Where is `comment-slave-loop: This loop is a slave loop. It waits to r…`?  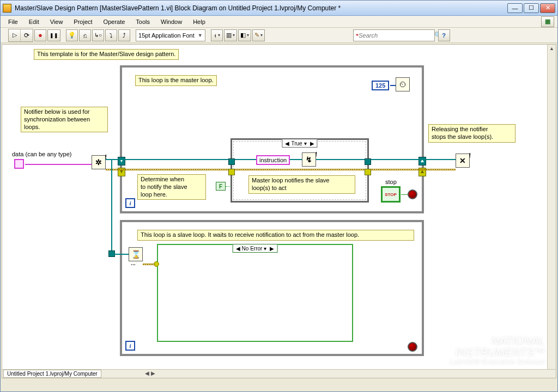 comment-slave-loop: This loop is a slave loop. It waits to r… is located at coordinates (276, 235).